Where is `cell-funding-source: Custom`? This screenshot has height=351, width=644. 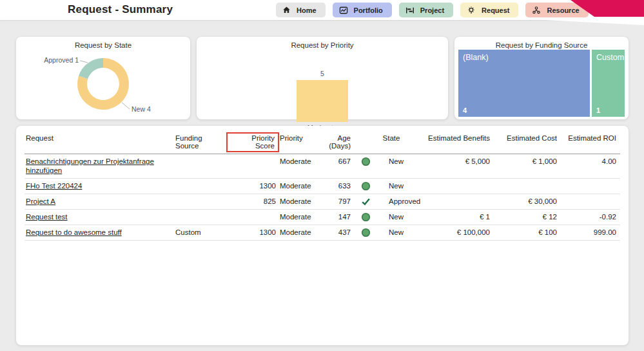
cell-funding-source: Custom is located at coordinates (201, 232).